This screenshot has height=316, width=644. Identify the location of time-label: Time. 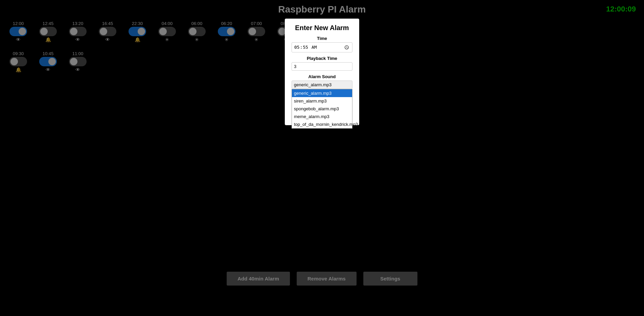
(322, 39).